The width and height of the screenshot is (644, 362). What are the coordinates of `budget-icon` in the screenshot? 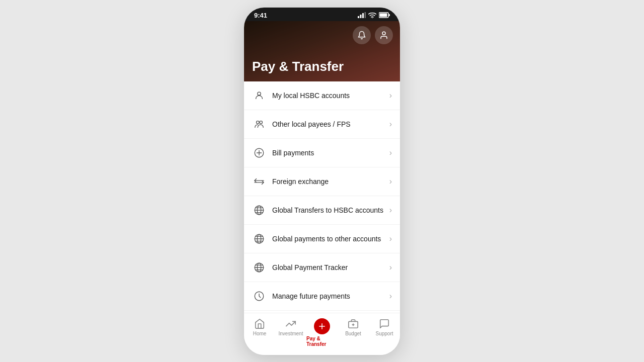 It's located at (353, 324).